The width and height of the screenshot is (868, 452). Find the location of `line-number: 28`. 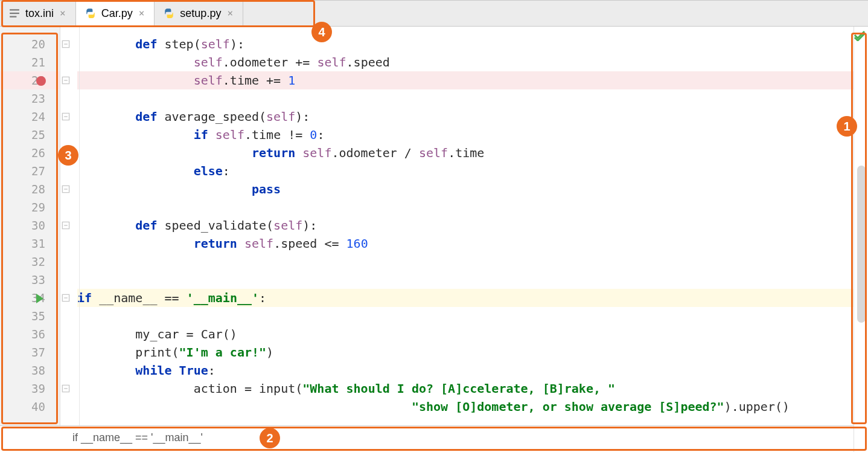

line-number: 28 is located at coordinates (30, 189).